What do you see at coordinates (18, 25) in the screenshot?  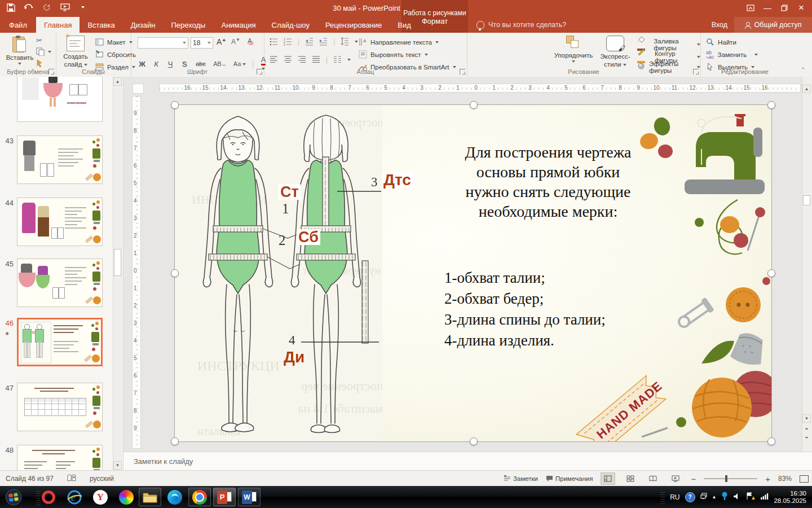 I see `tab-файл: Файл` at bounding box center [18, 25].